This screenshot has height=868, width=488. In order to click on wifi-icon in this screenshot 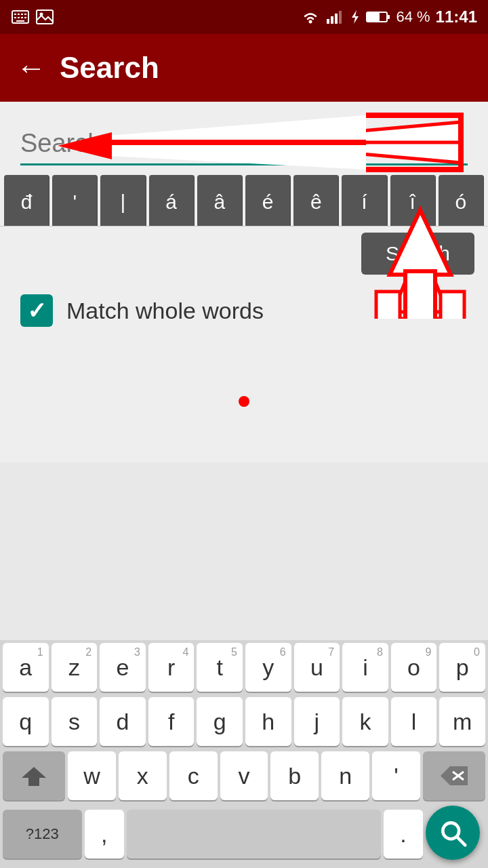, I will do `click(310, 17)`.